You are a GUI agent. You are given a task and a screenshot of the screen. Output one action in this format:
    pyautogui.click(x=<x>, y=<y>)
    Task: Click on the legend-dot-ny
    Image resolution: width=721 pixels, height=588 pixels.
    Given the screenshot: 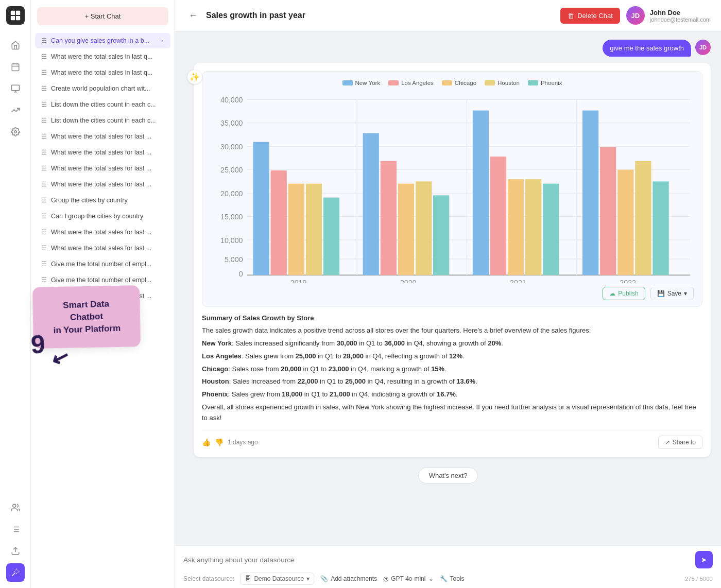 What is the action you would take?
    pyautogui.click(x=348, y=83)
    